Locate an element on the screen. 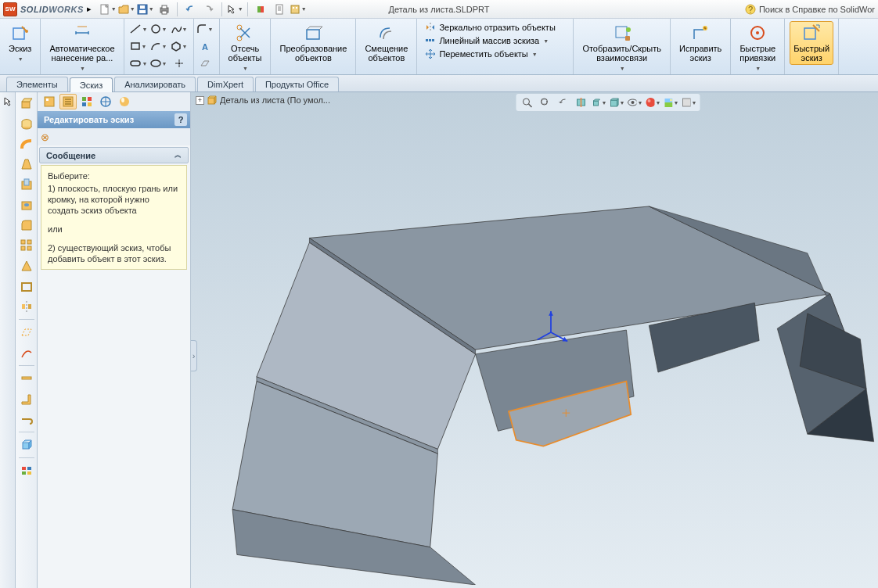 The height and width of the screenshot is (588, 878). open-file-button: ▼ is located at coordinates (127, 9).